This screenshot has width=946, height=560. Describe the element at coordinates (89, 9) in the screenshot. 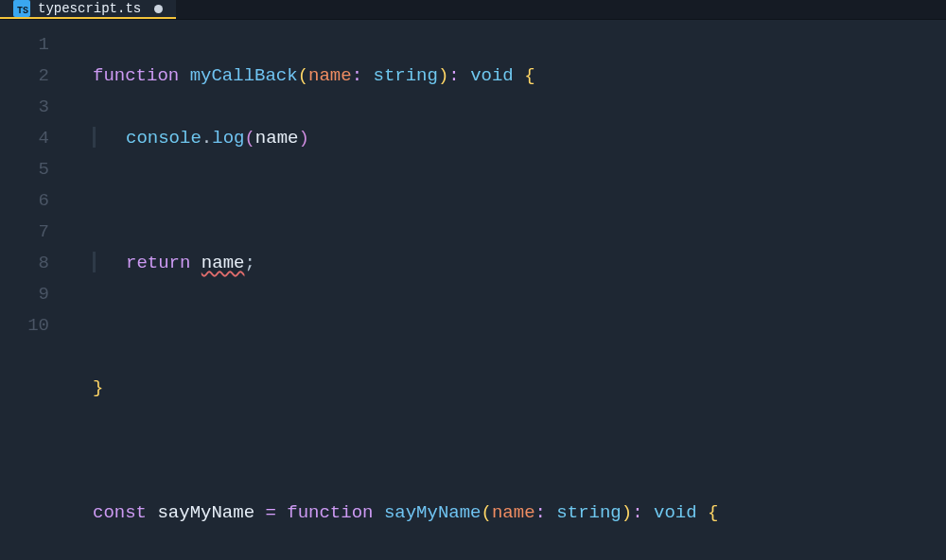

I see `tab-filename: typescript.ts` at that location.